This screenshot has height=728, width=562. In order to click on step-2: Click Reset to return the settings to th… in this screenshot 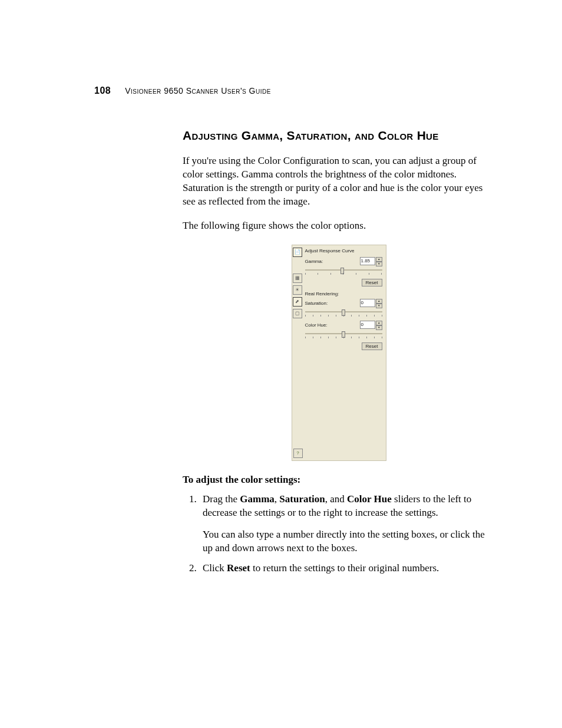, I will do `click(347, 568)`.